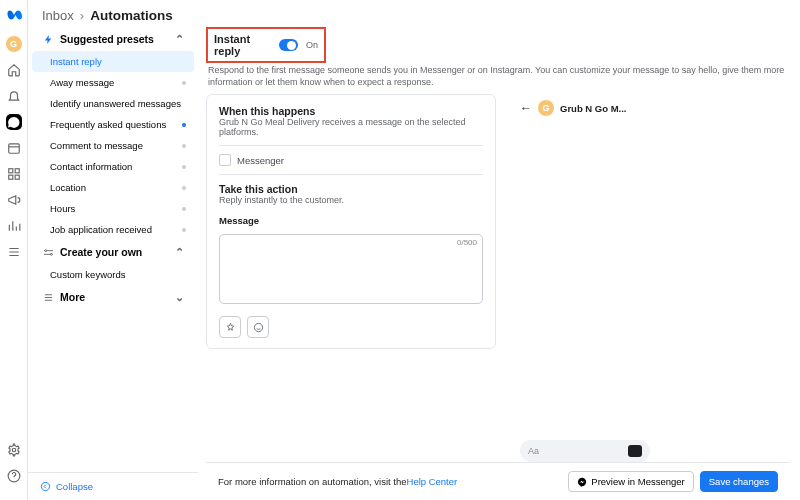  What do you see at coordinates (101, 252) in the screenshot?
I see `create-header-label: Create your own` at bounding box center [101, 252].